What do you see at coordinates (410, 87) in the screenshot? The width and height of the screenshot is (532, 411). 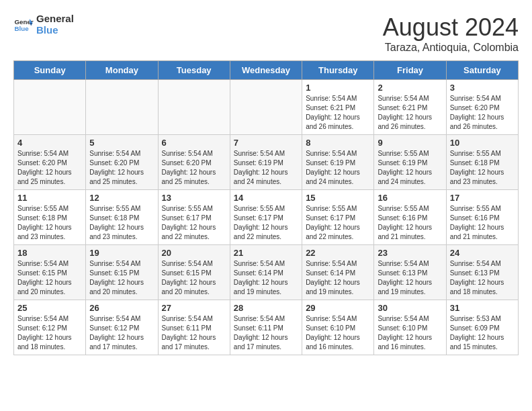 I see `day-number: 2` at bounding box center [410, 87].